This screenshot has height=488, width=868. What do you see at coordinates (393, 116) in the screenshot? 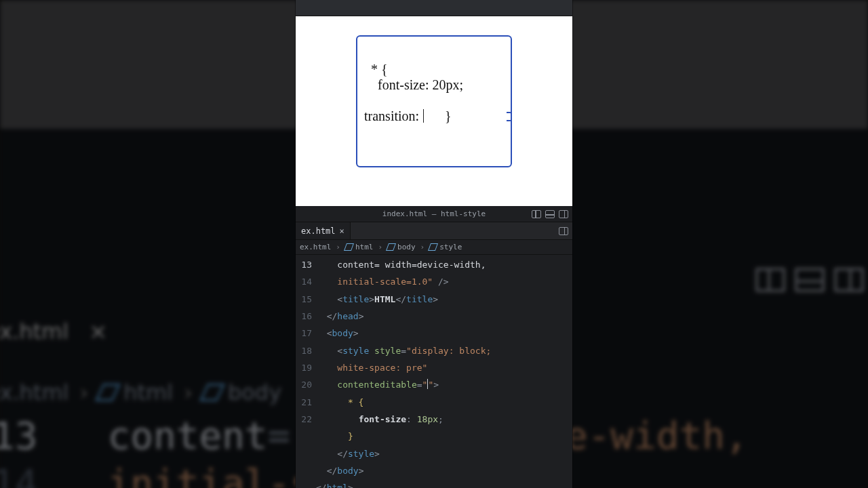
I see `page-line-4-pre: transition:` at bounding box center [393, 116].